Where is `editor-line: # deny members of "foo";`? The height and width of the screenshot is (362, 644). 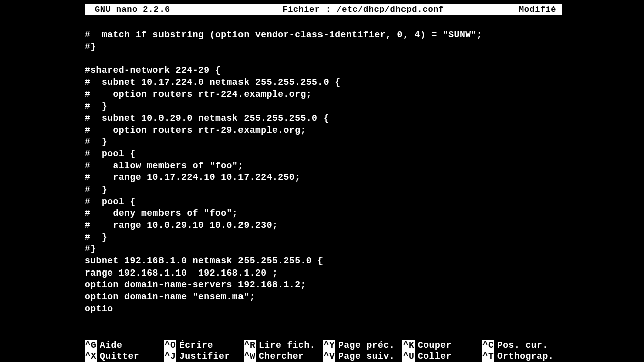
editor-line: # deny members of "foo"; is located at coordinates (324, 214).